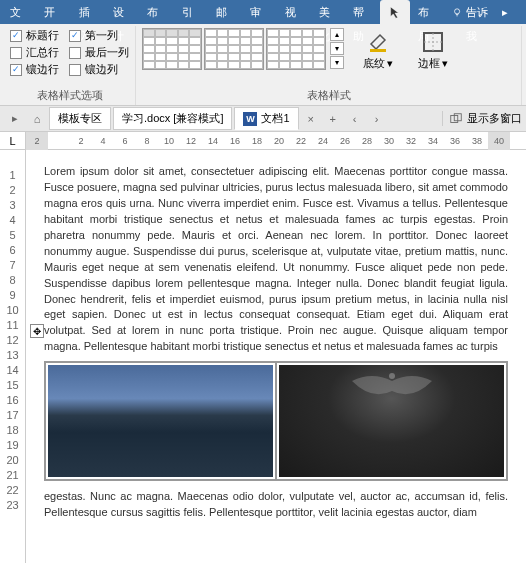 The image size is (526, 563). What do you see at coordinates (160, 421) in the screenshot?
I see `image-seascape` at bounding box center [160, 421].